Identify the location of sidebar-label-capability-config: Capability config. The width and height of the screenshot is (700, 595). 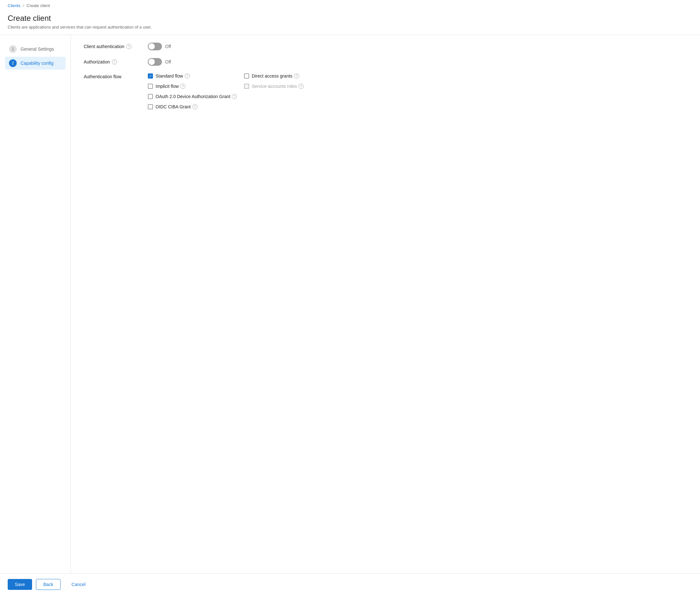
(37, 63).